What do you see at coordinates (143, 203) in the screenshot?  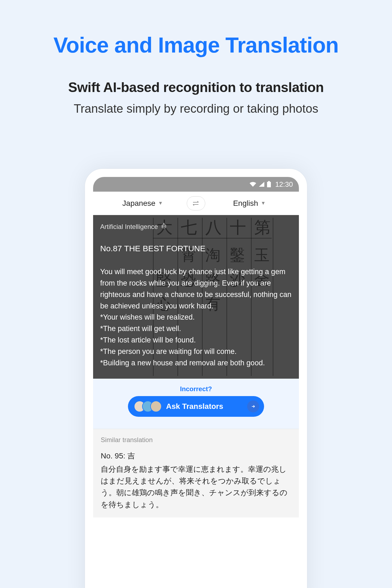 I see `source-language-selector: Japanese ▼` at bounding box center [143, 203].